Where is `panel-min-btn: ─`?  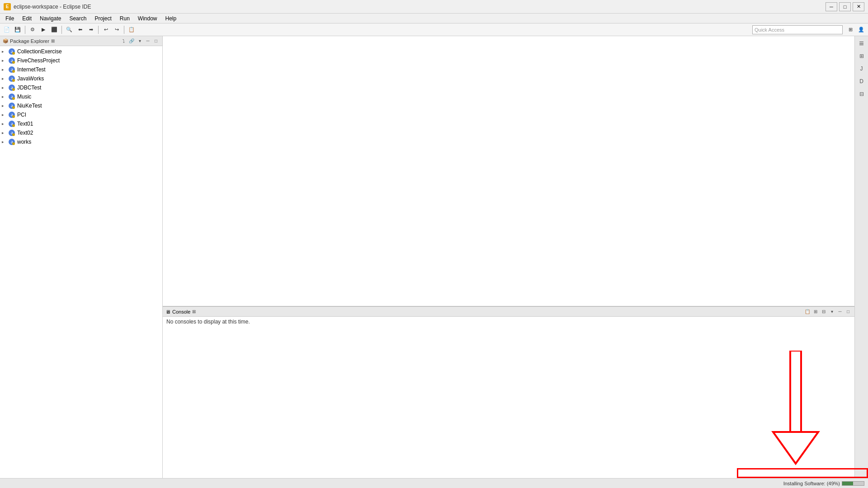
panel-min-btn: ─ is located at coordinates (148, 41).